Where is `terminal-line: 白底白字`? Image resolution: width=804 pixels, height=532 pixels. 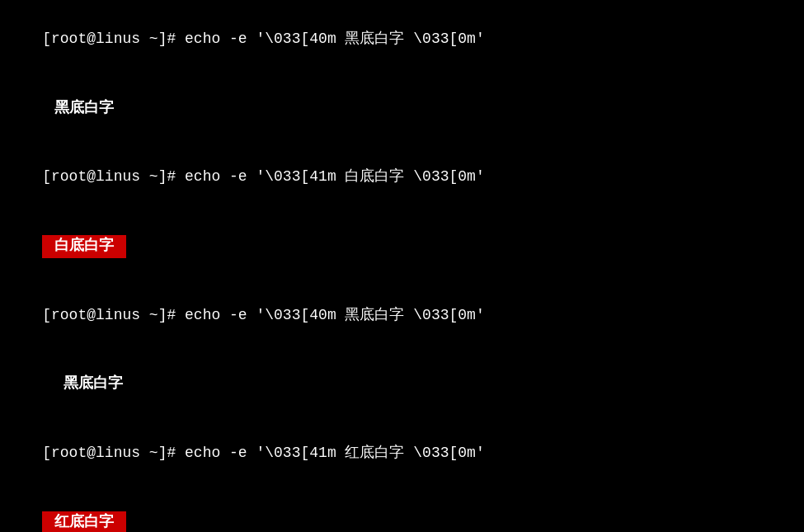 terminal-line: 白底白字 is located at coordinates (402, 247).